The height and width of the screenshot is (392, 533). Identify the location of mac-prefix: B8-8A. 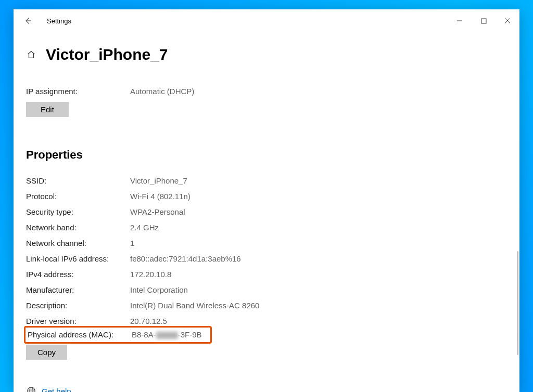
(143, 335).